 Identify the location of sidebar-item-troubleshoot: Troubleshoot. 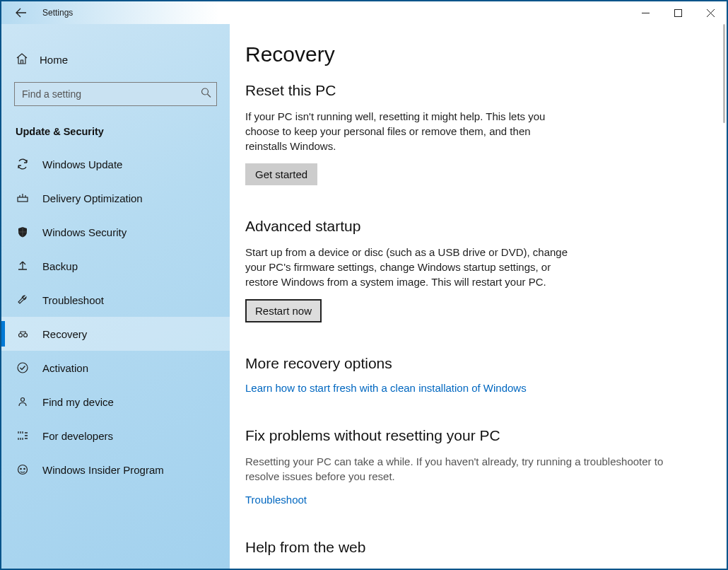
(116, 300).